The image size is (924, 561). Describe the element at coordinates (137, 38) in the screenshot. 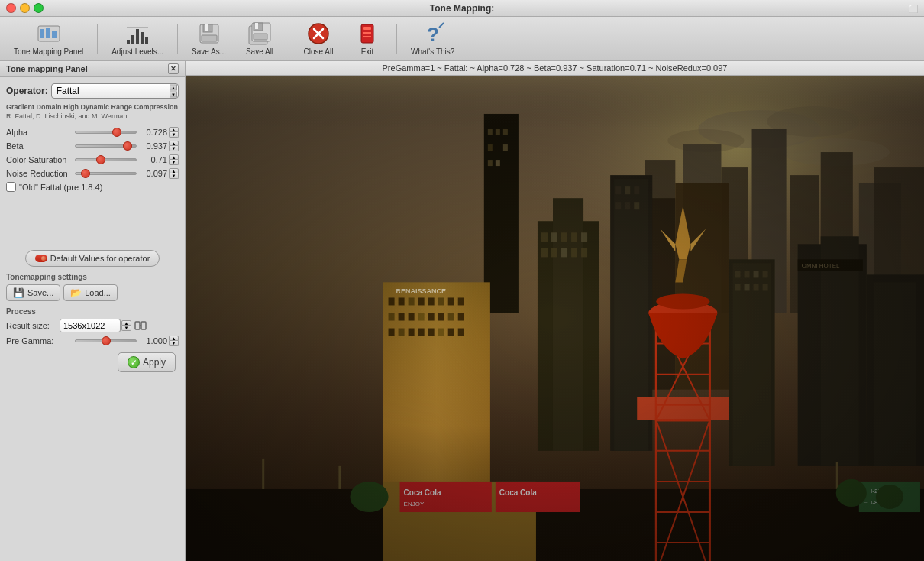

I see `toolbar-btn-adjust-levels: Adjust Levels...` at that location.